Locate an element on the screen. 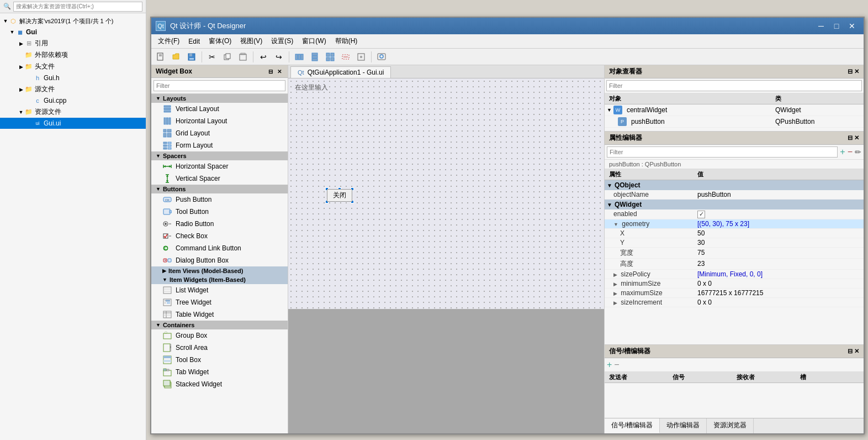 The image size is (868, 440). widget-radio-button: Radio Button is located at coordinates (220, 224).